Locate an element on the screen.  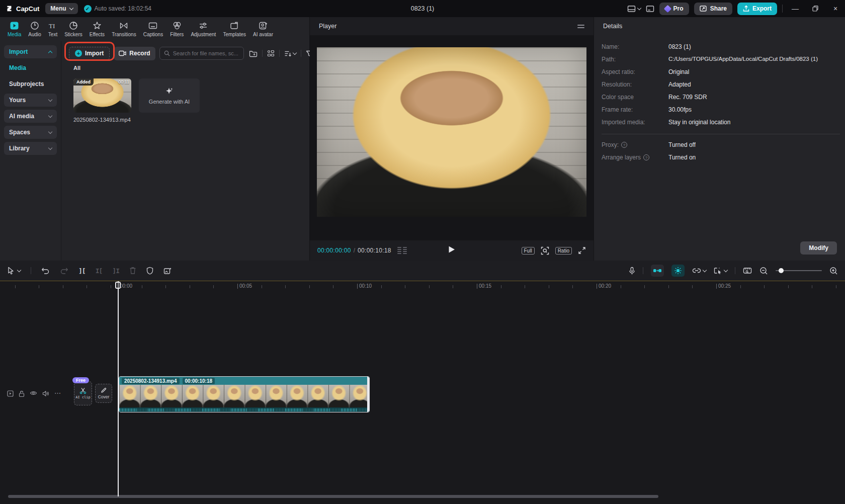
playhead-handle is located at coordinates (118, 285).